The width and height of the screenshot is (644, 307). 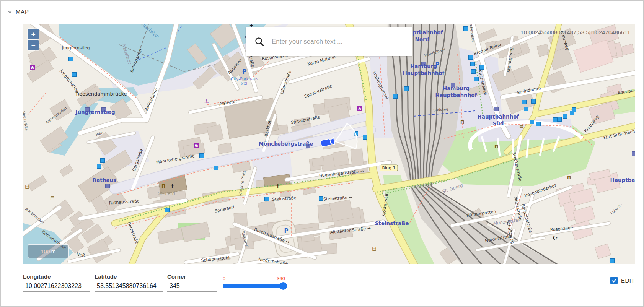 I want to click on scale-bar: 100 m, so click(x=48, y=252).